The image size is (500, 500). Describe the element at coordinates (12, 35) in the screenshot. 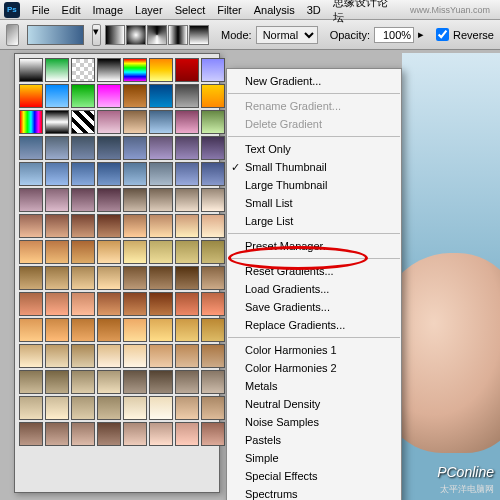

I see `tool-gradient` at that location.